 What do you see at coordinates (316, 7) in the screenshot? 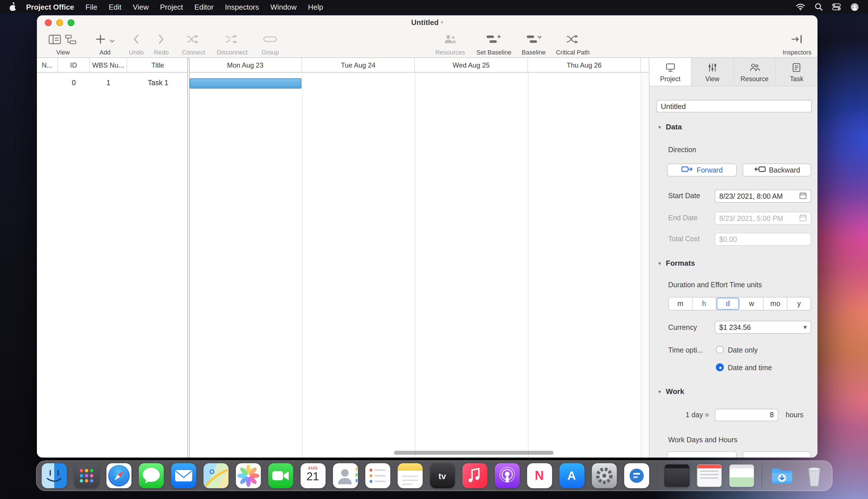
I see `menu-help: Help` at bounding box center [316, 7].